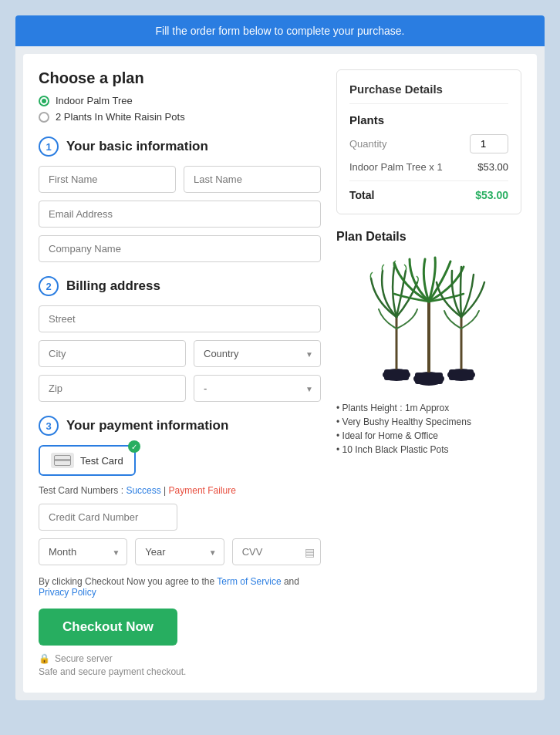 Image resolution: width=560 pixels, height=735 pixels. I want to click on checkout-button: Checkout Now, so click(108, 627).